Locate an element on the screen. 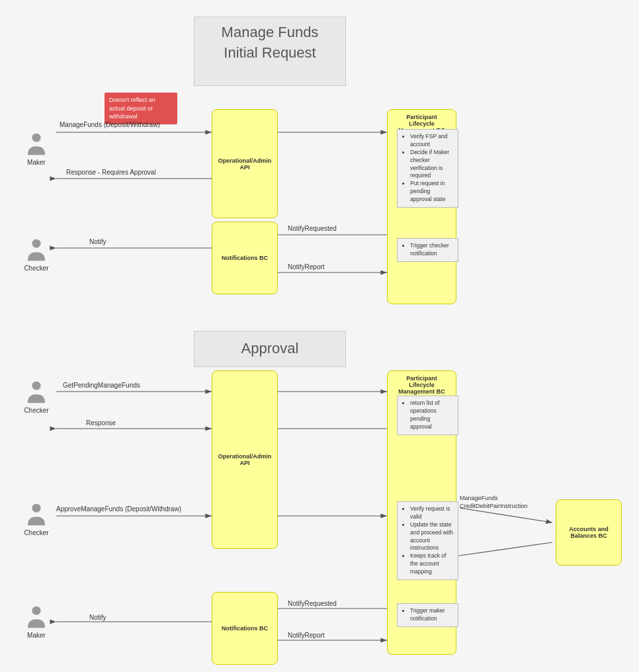 This screenshot has height=672, width=639. warning-box: Doesn't reflect an actual deposit or wit… is located at coordinates (141, 108).